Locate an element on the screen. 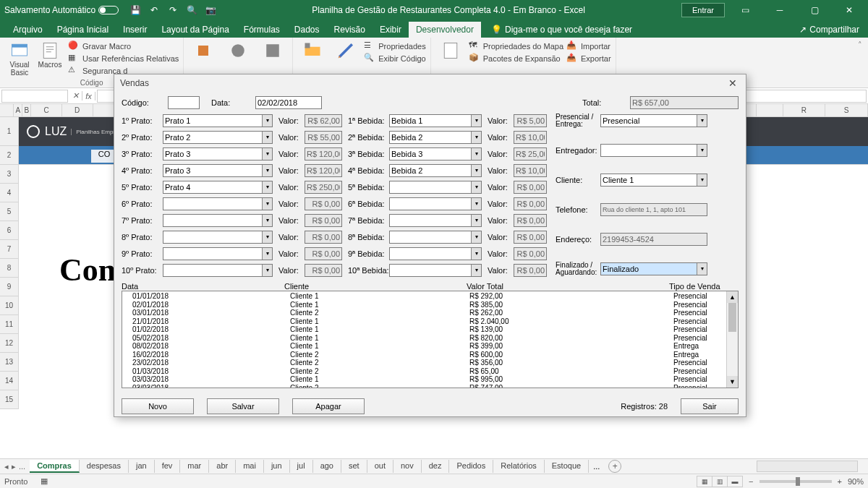 The image size is (868, 488). view-code-button: 🔍Exibir Código is located at coordinates (395, 59).